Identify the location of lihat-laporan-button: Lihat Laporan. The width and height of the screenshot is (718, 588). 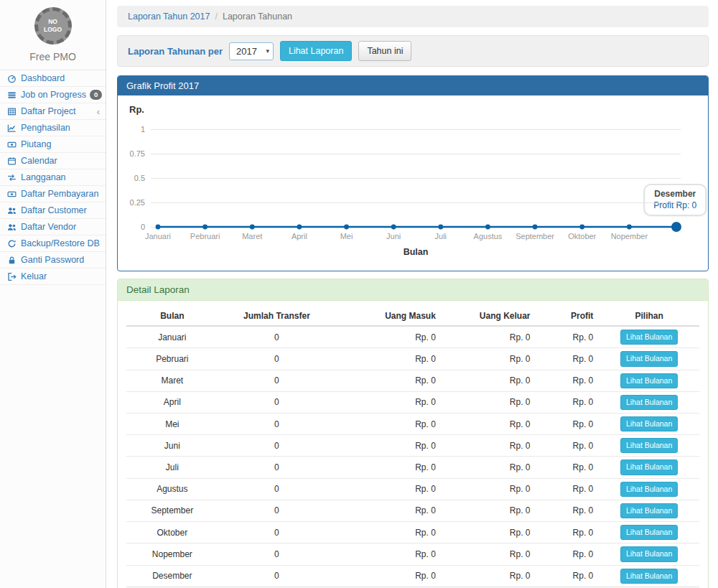
(316, 51).